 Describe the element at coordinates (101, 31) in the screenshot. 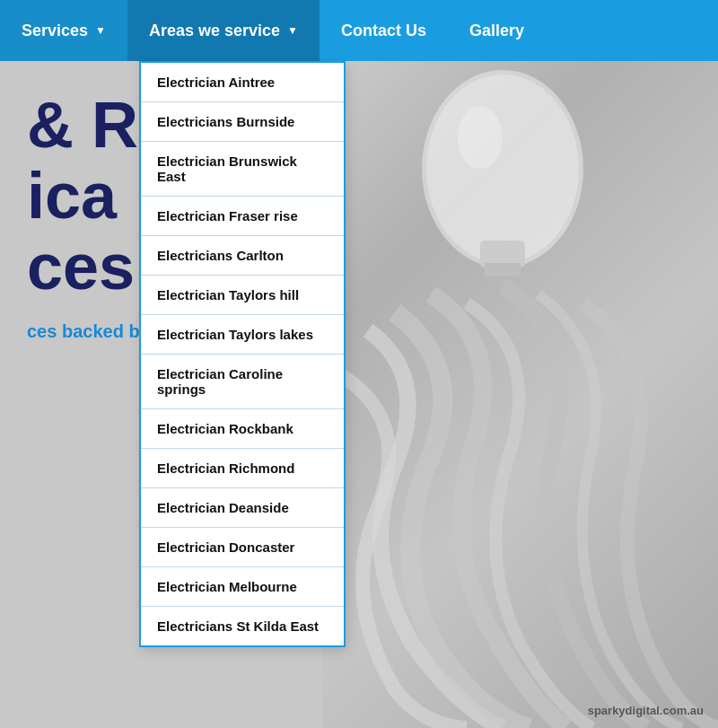

I see `chevron-down-icon: ▼` at that location.